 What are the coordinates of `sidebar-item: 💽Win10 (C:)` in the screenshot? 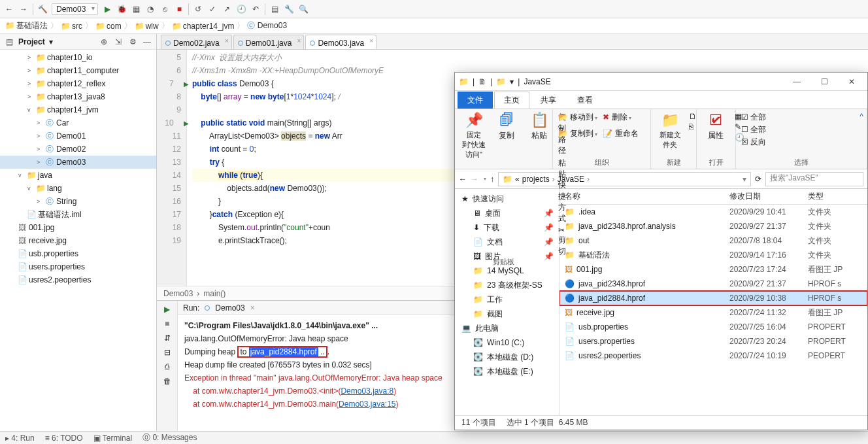 It's located at (507, 343).